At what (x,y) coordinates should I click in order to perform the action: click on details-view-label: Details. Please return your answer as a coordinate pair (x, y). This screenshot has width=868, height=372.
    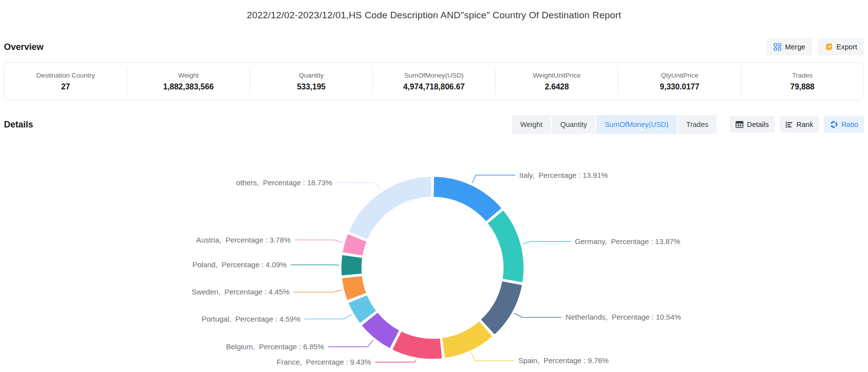
    Looking at the image, I should click on (758, 124).